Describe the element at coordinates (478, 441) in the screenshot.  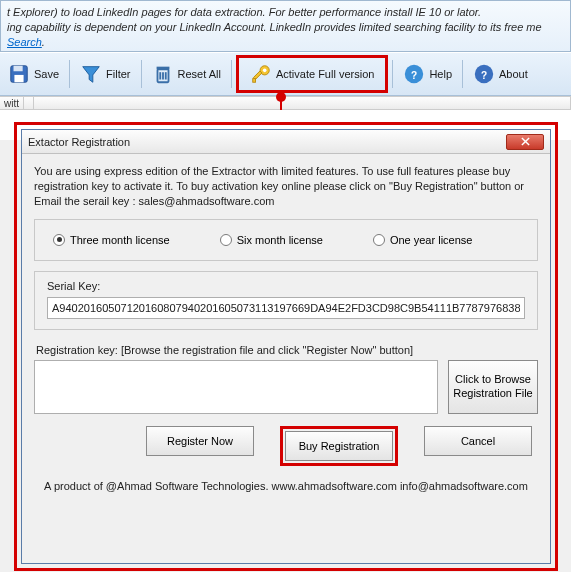
I see `cancel-label: Cancel` at that location.